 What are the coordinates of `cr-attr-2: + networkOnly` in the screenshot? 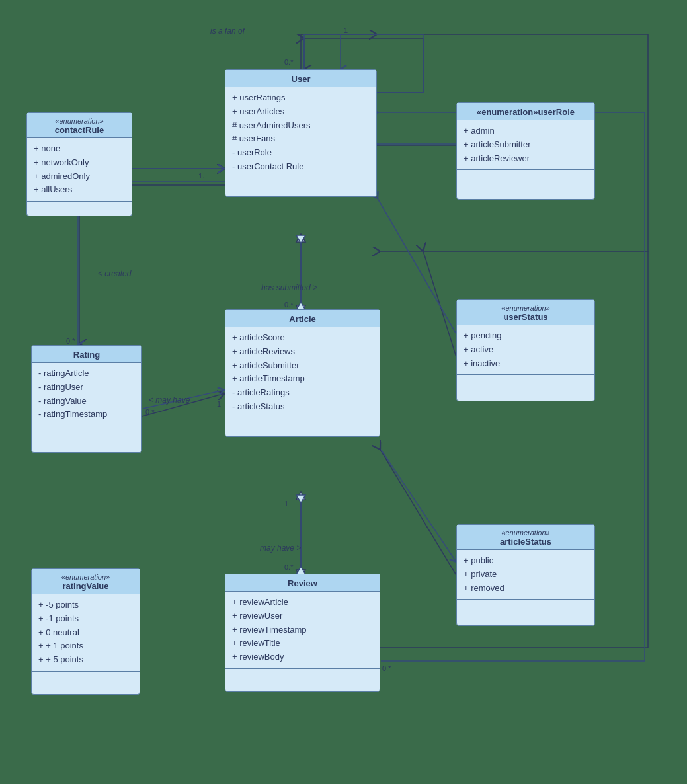 It's located at (79, 163).